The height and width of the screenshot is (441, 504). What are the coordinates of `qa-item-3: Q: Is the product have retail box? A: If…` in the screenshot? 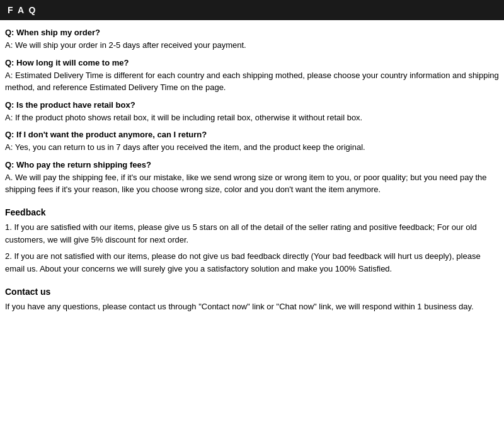 It's located at (252, 112).